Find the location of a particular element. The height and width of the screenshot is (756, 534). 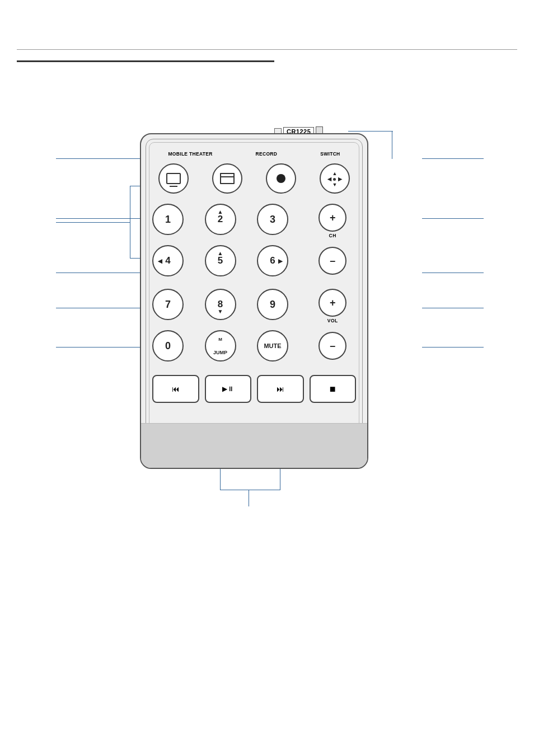

btn-3: 3 is located at coordinates (273, 219).